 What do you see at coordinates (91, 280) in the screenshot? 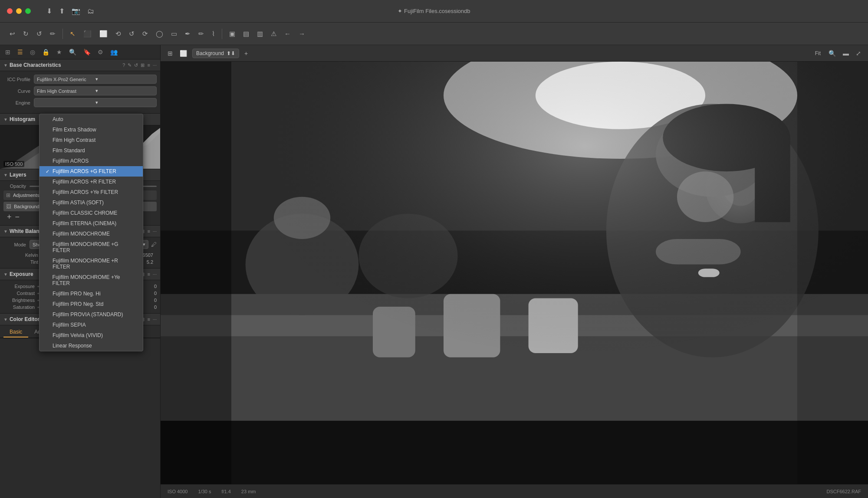
I see `dropdown-item: Fujifilm MONOCHROME +Ye FILTER` at bounding box center [91, 280].